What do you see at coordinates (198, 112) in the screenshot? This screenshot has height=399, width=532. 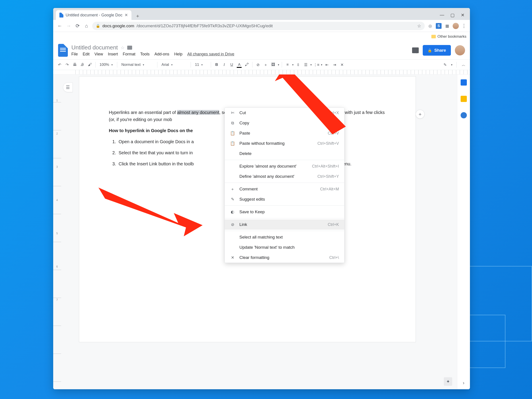 I see `selected-text: almost any document` at bounding box center [198, 112].